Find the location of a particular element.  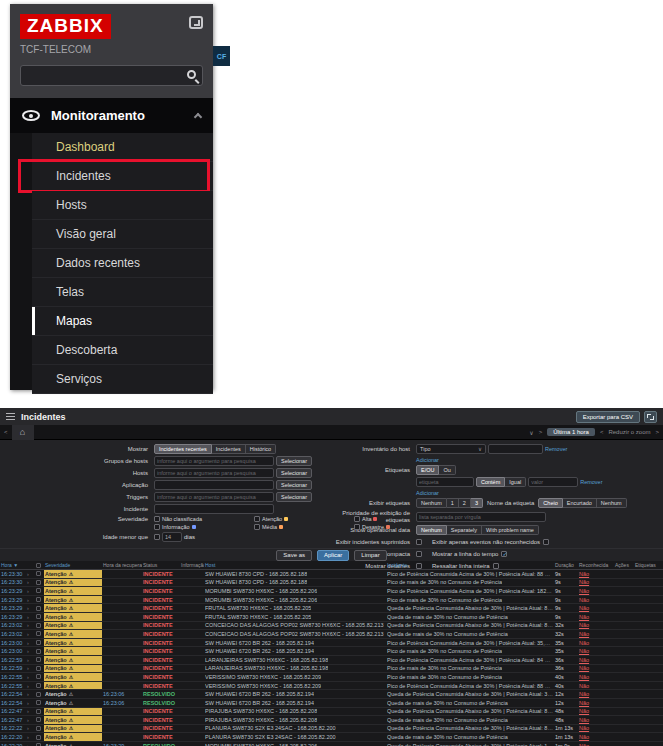

save-as-button: Save as is located at coordinates (294, 556).